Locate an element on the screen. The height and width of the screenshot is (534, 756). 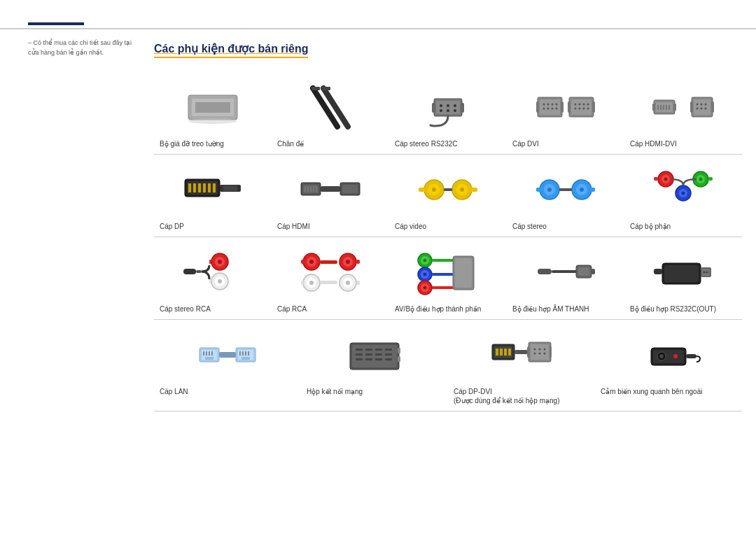
item-image-cap-rca is located at coordinates (330, 272).